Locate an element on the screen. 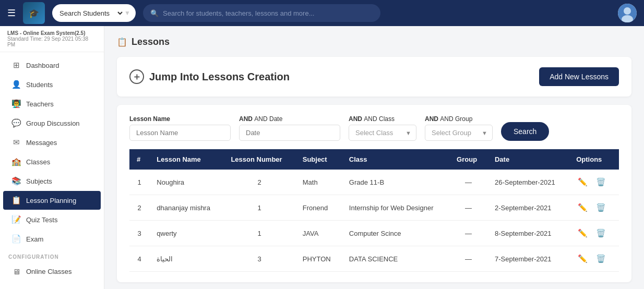  add-new-lessons-button: Add New Lessons is located at coordinates (579, 77).